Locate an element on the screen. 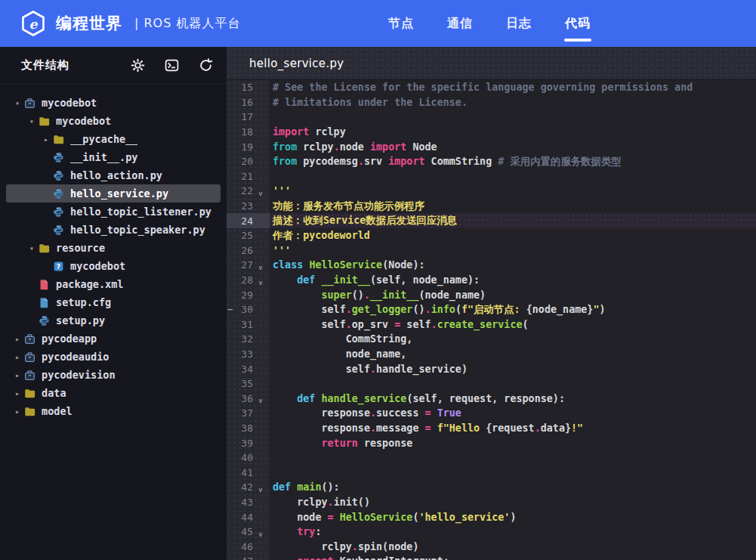 The height and width of the screenshot is (560, 756). gutter: 42v is located at coordinates (248, 487).